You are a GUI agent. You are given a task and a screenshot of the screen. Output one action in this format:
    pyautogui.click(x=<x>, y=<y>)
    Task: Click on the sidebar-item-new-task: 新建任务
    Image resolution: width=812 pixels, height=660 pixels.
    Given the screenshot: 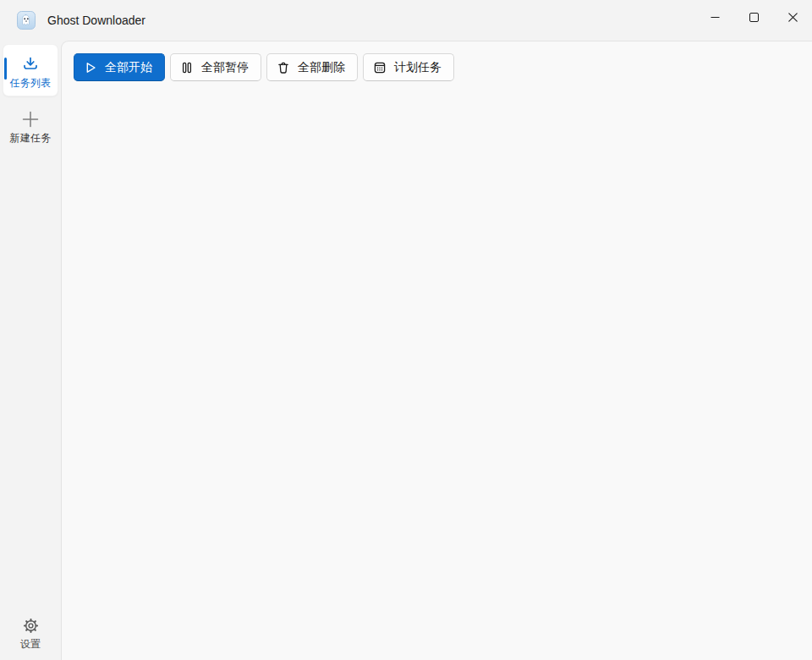 What is the action you would take?
    pyautogui.click(x=30, y=127)
    